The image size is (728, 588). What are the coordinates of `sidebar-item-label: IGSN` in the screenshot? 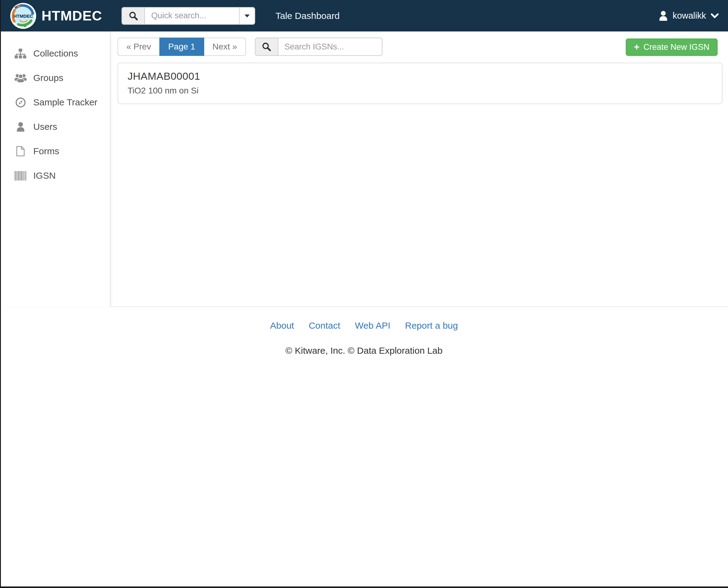 It's located at (44, 175).